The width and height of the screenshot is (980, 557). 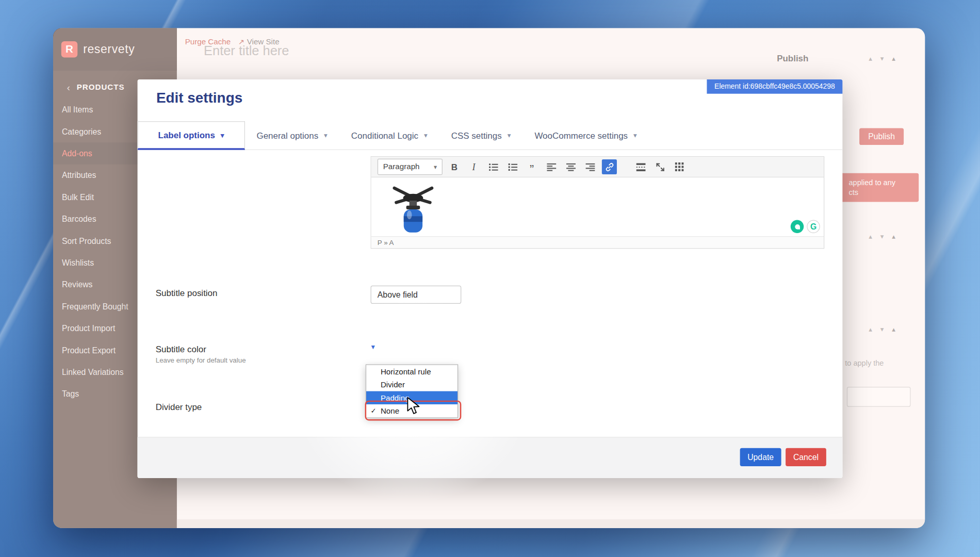 What do you see at coordinates (199, 98) in the screenshot?
I see `modal-title: Edit settings` at bounding box center [199, 98].